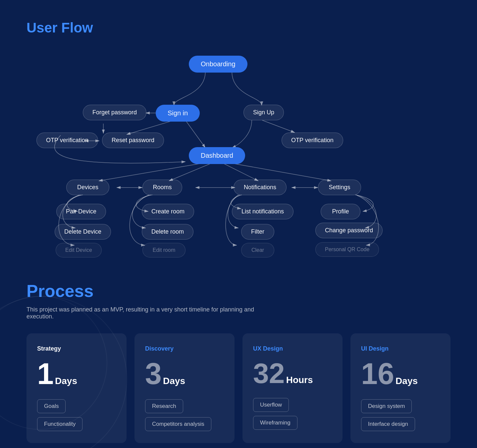  Describe the element at coordinates (162, 188) in the screenshot. I see `node-rooms: Rooms` at that location.